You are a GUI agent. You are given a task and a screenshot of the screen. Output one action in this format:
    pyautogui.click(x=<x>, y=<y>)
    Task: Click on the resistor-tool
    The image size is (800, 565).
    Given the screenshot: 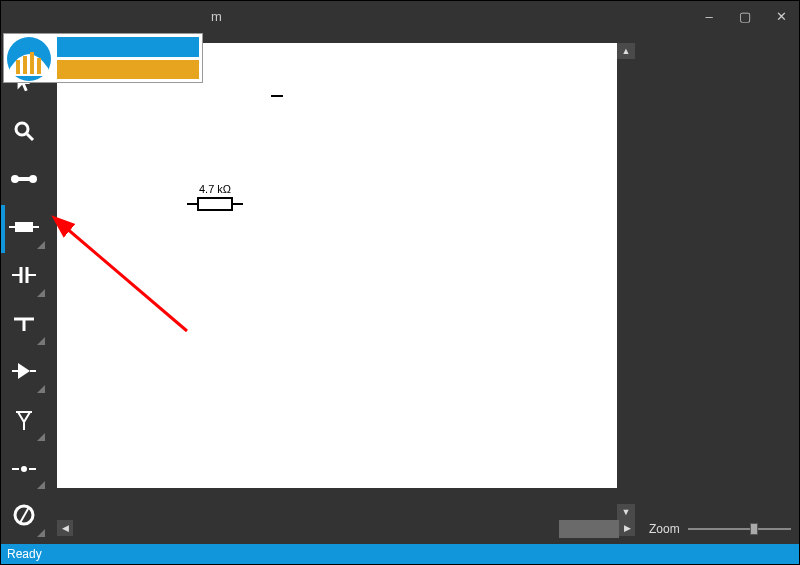 What is the action you would take?
    pyautogui.click(x=24, y=229)
    